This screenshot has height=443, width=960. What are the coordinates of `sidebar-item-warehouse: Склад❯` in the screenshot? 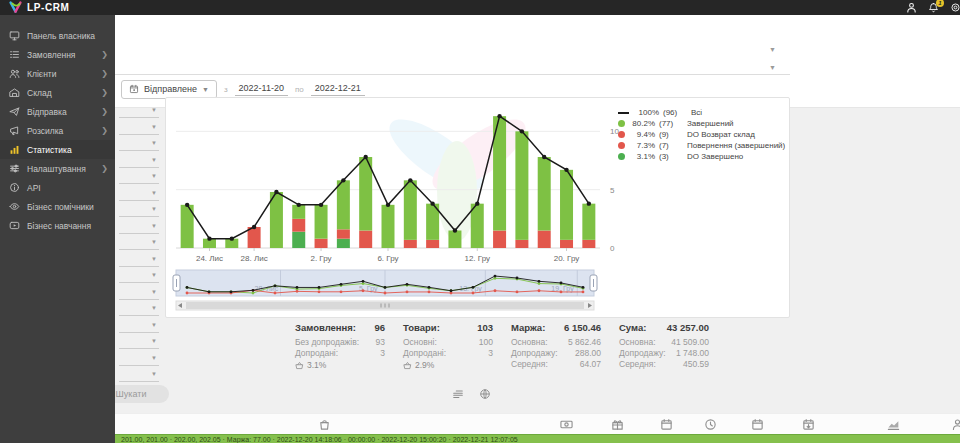 It's located at (58, 92).